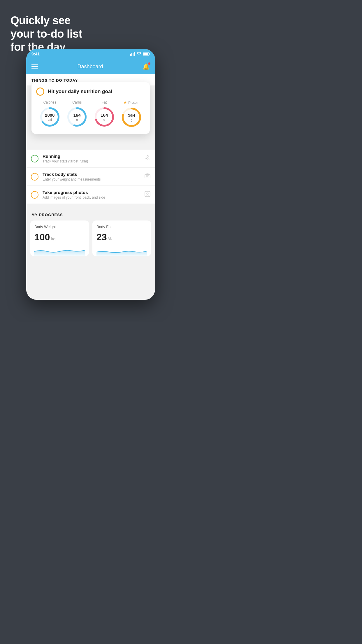 This screenshot has width=362, height=644. I want to click on body-weight-card: Body Weight 100 kg, so click(59, 238).